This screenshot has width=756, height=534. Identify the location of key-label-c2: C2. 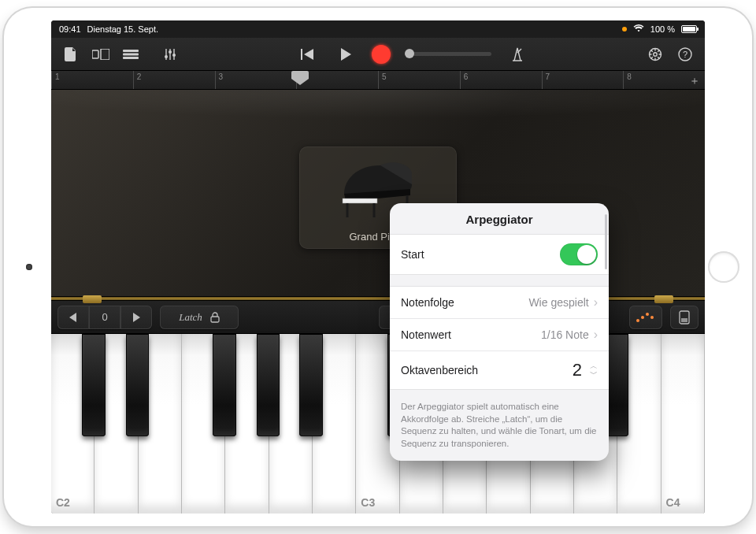
(63, 502).